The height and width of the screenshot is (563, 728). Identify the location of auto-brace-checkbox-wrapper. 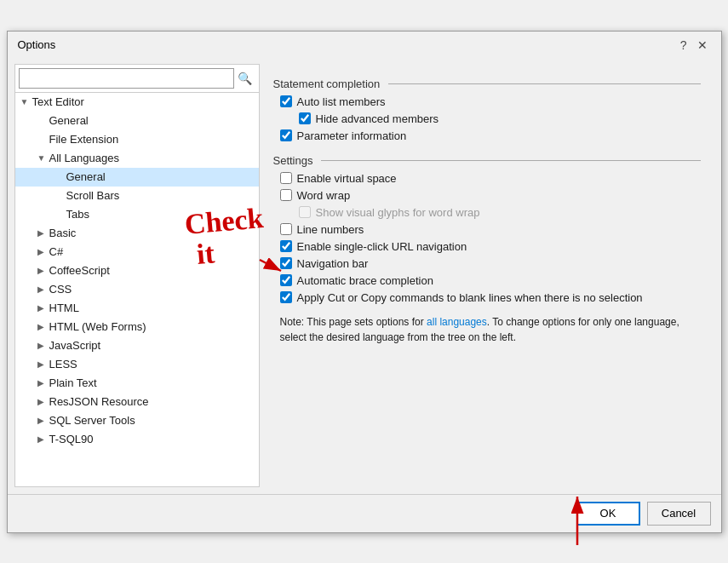
(286, 280).